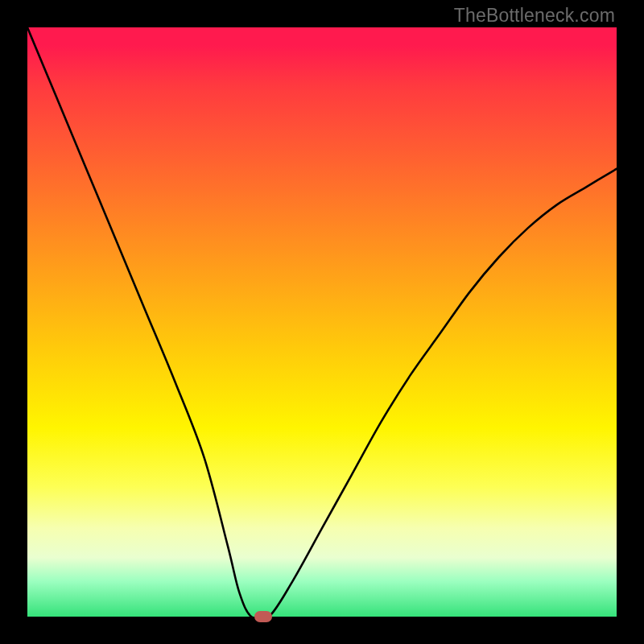  What do you see at coordinates (535, 16) in the screenshot?
I see `watermark-text: TheBottleneck.com` at bounding box center [535, 16].